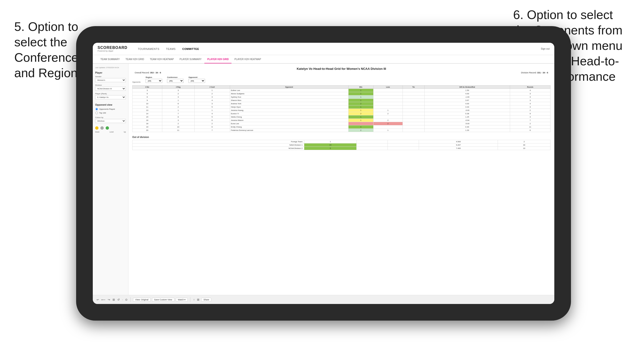 This screenshot has height=346, width=644. What do you see at coordinates (342, 142) in the screenshot?
I see `out-table-row: Foreign Team 1 4.500 2` at bounding box center [342, 142].